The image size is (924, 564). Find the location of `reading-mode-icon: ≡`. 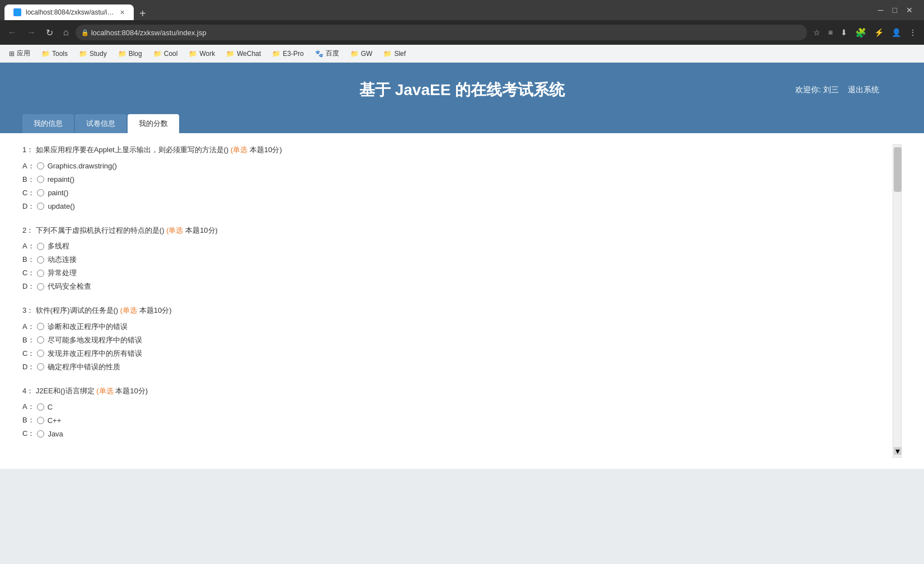

reading-mode-icon: ≡ is located at coordinates (831, 32).